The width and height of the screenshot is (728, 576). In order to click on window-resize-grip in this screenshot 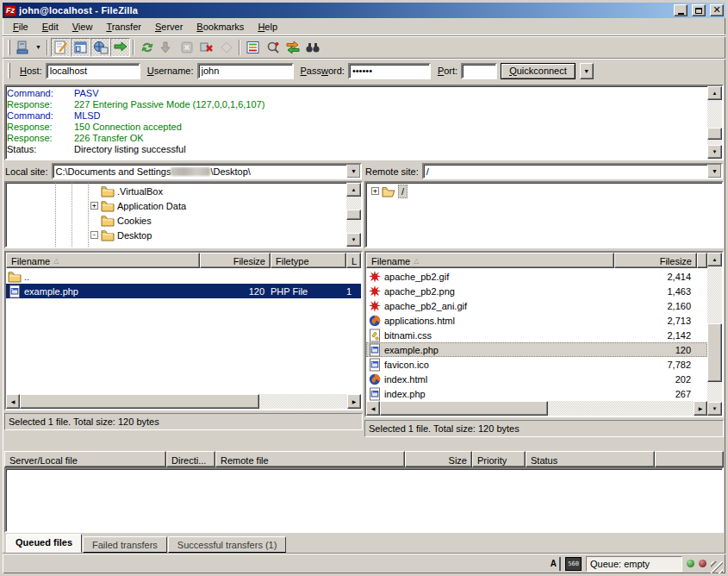, I will do `click(717, 567)`.